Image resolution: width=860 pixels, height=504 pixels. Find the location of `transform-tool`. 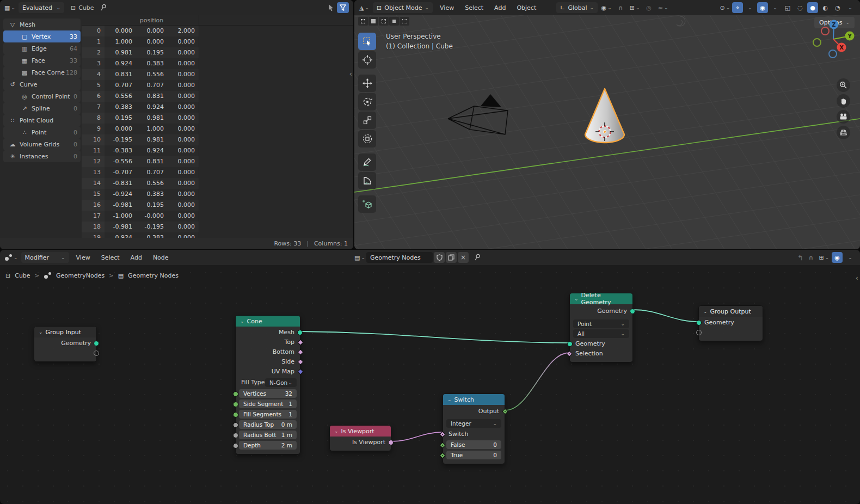

transform-tool is located at coordinates (367, 139).